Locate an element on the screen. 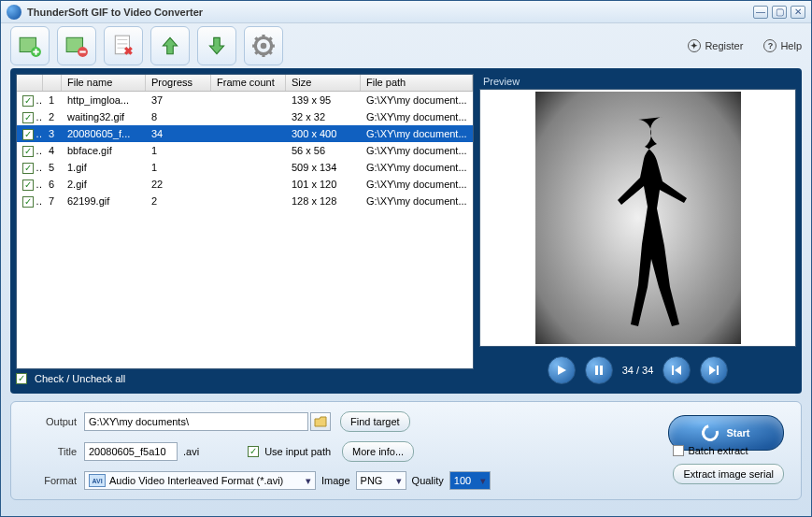  list-header: File name Progress Frame count Size File… is located at coordinates (245, 83).